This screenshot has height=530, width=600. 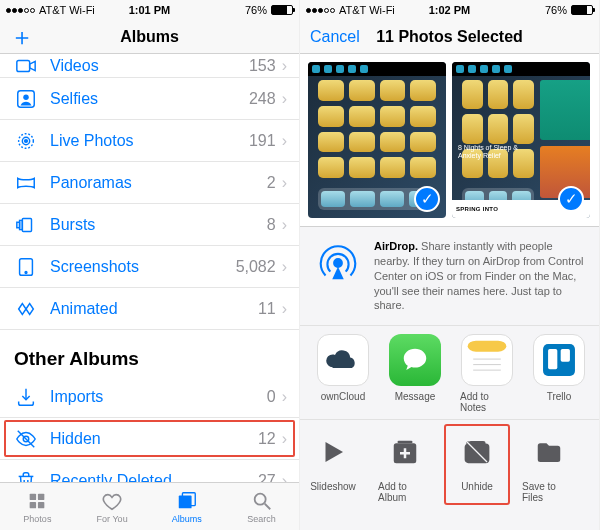 I want to click on animated-icon, so click(x=26, y=309).